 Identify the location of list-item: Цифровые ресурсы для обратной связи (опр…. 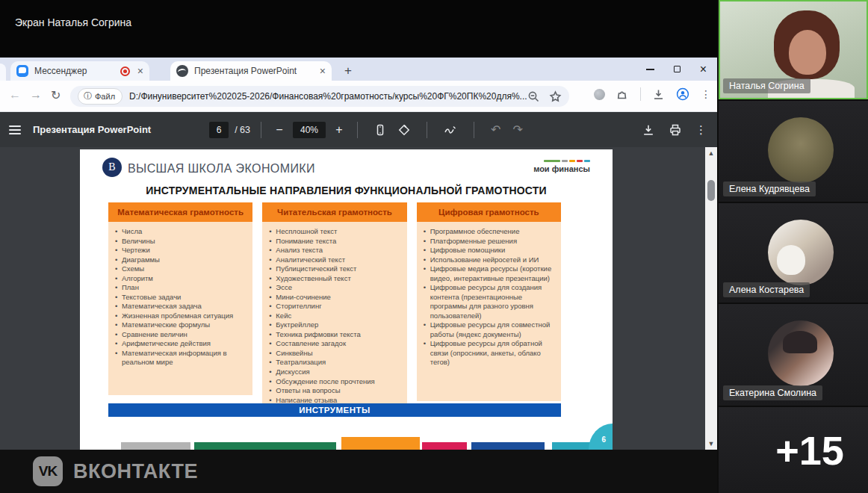
(489, 353).